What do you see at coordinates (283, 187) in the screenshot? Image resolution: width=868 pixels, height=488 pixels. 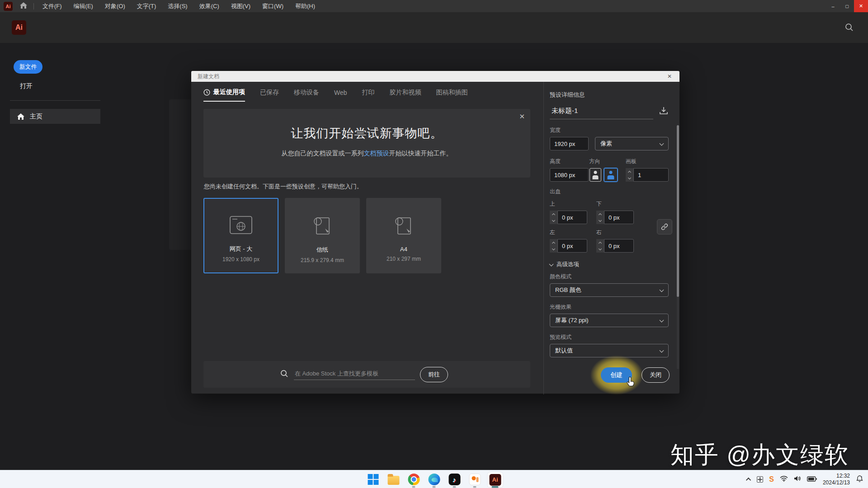 I see `presets-intro-text: 您尚未创建任何文档。下面是一些预设创意，可帮助您入门。` at bounding box center [283, 187].